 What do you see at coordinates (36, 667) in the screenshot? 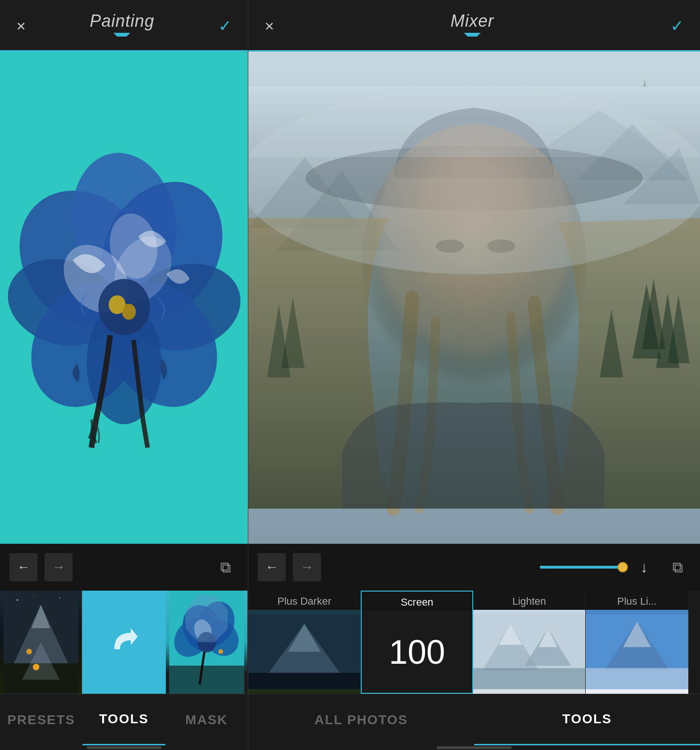
I see `preset-thumb-1-dot` at bounding box center [36, 667].